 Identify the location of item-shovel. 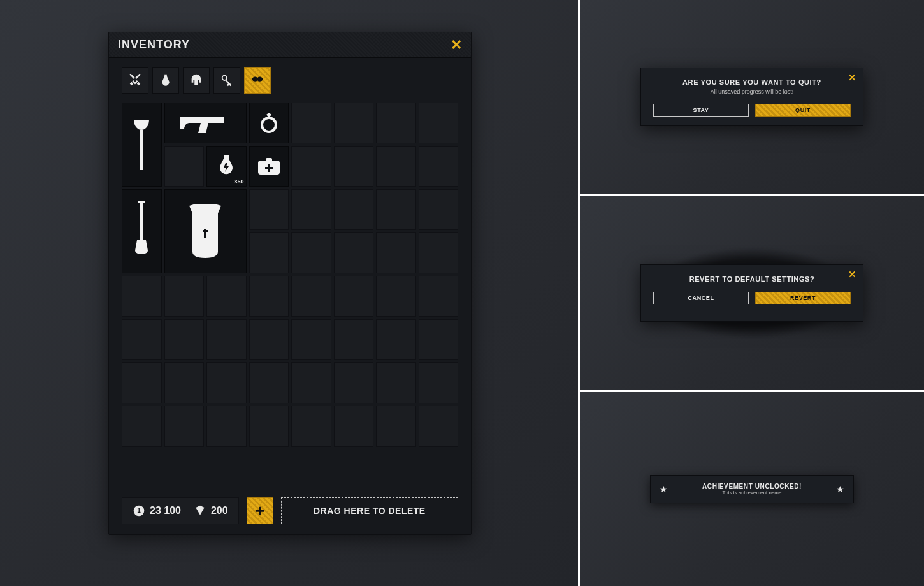
(141, 231).